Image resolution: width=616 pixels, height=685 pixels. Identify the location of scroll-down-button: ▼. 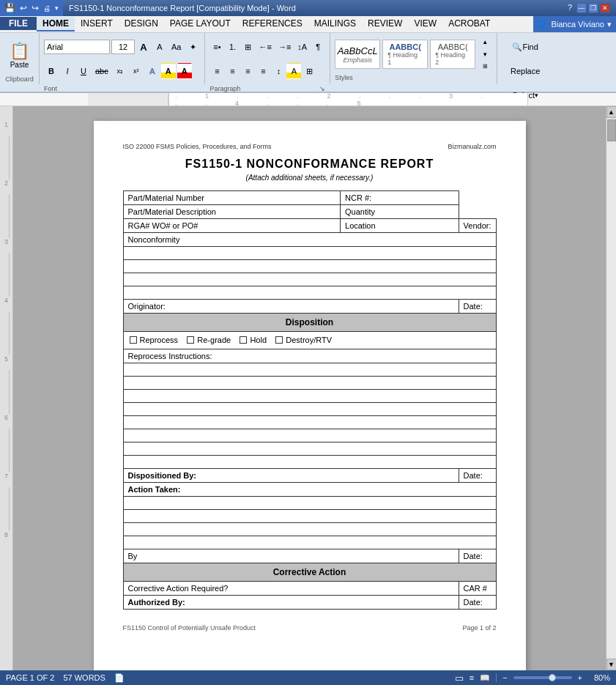
(612, 664).